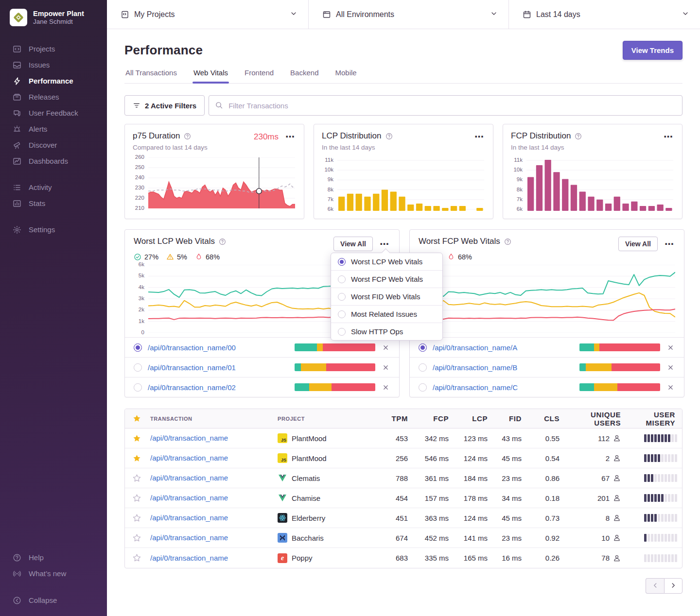 This screenshot has height=616, width=700. Describe the element at coordinates (304, 76) in the screenshot. I see `tab-backend: Backend` at that location.